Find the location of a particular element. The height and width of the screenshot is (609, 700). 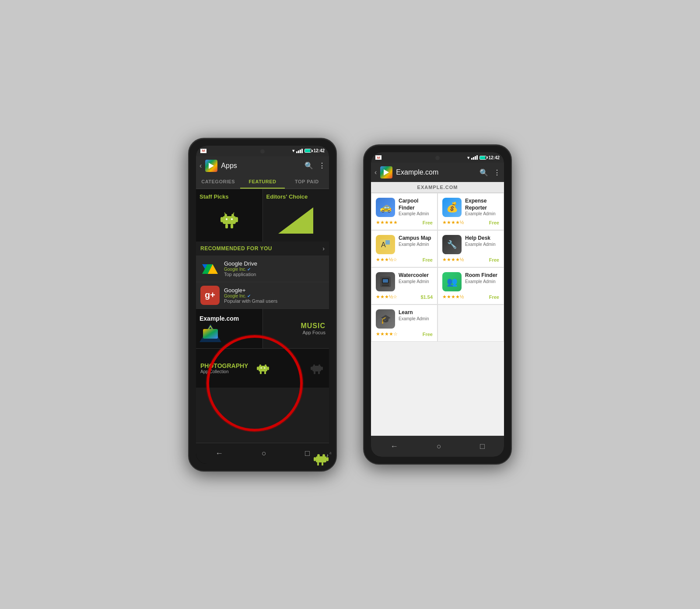

menu-icon-left: ⋮ is located at coordinates (322, 165).